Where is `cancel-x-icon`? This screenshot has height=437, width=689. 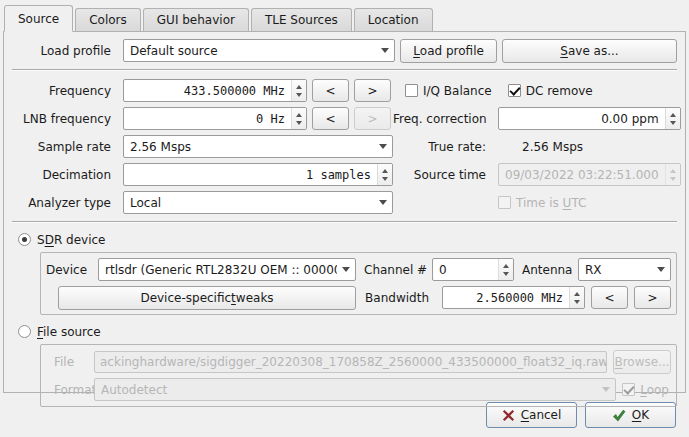 cancel-x-icon is located at coordinates (508, 416).